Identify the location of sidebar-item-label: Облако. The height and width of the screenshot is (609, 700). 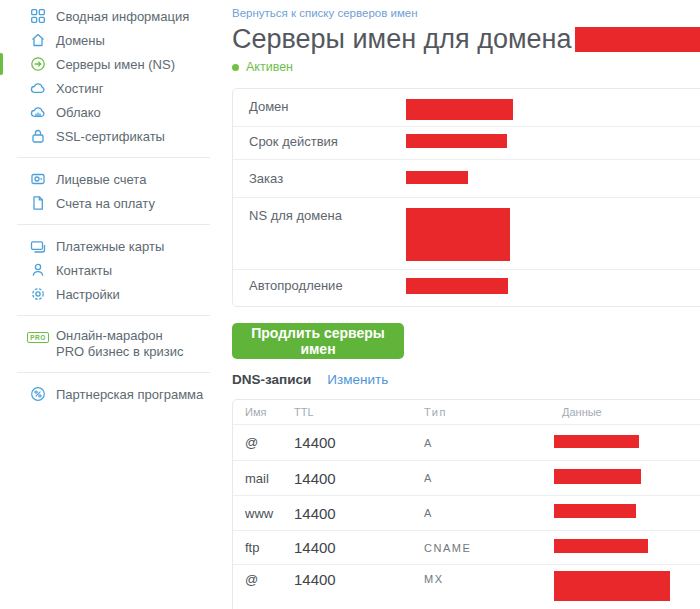
(78, 112).